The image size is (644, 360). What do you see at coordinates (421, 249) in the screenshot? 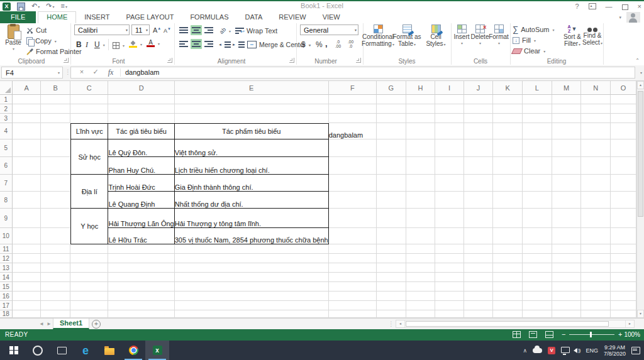
I see `cell-H11` at bounding box center [421, 249].